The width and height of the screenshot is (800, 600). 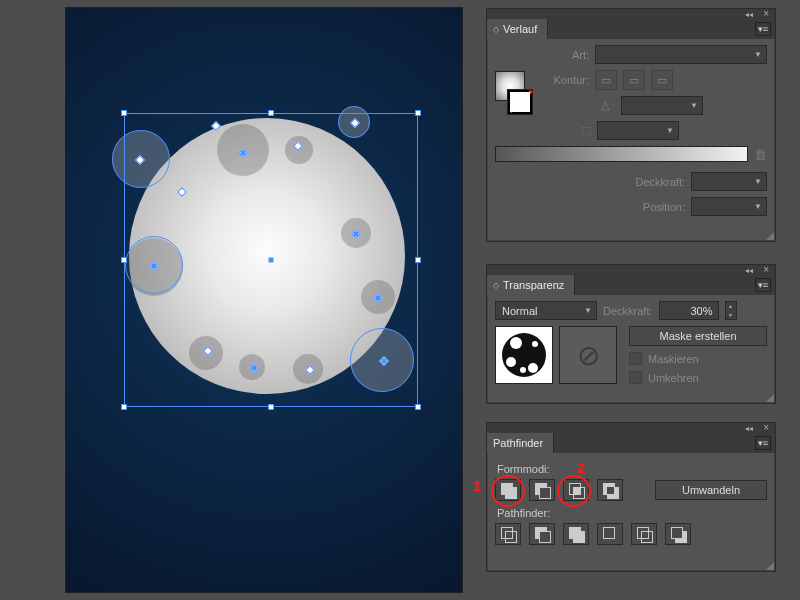 What do you see at coordinates (760, 154) in the screenshot?
I see `delete-stop-icon: 🗑` at bounding box center [760, 154].